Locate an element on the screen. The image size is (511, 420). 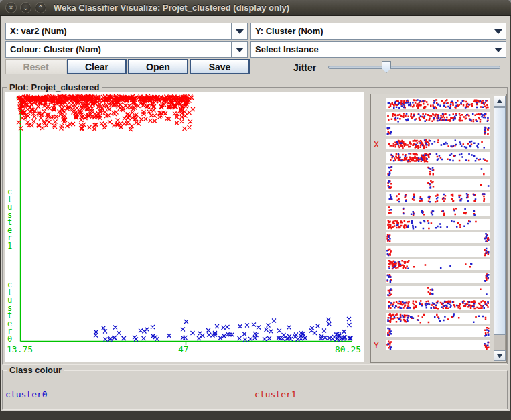
scrollbar-up-icon is located at coordinates (500, 101).